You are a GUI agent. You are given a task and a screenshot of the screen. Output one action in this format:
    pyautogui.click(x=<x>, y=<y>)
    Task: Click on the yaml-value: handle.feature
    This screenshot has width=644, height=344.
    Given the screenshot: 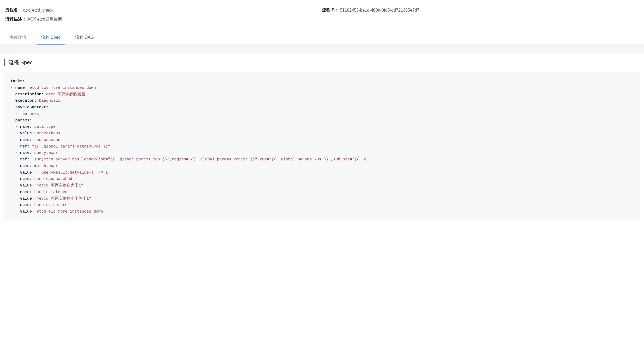 What is the action you would take?
    pyautogui.click(x=51, y=205)
    